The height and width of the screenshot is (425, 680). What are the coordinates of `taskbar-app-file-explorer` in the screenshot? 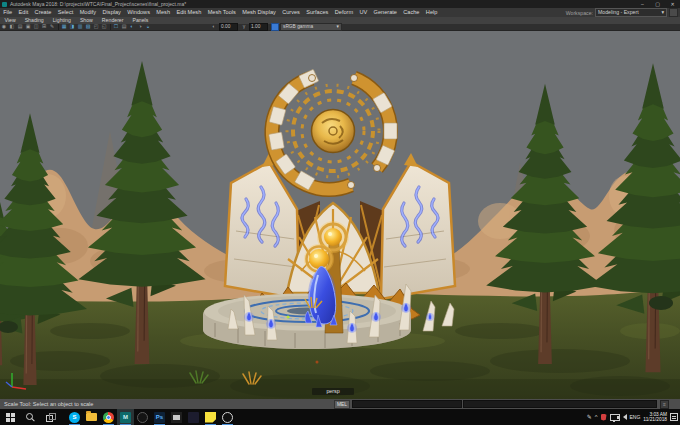 It's located at (92, 417).